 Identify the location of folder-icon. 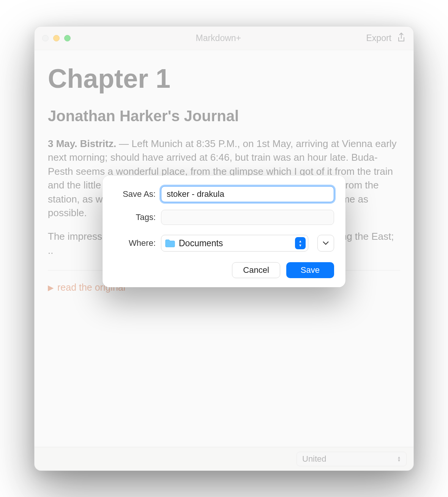
(170, 243).